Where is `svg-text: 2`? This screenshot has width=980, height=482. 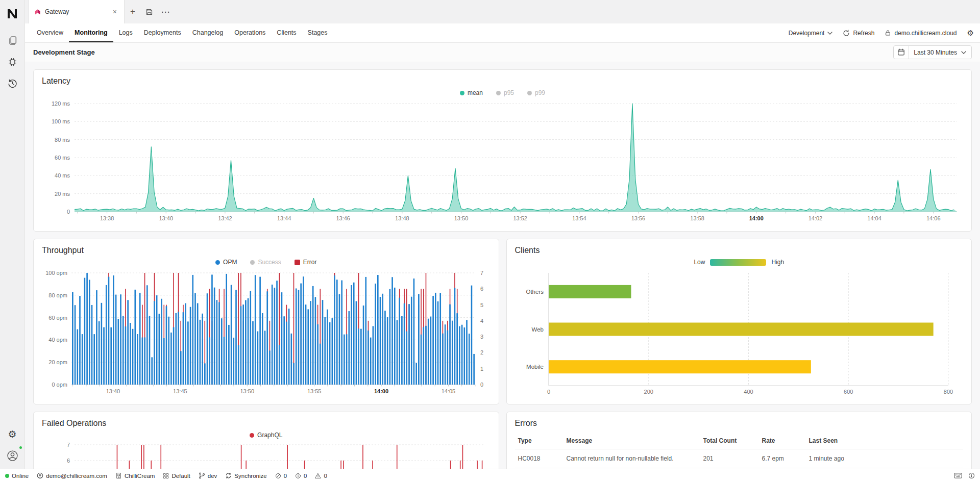 svg-text: 2 is located at coordinates (482, 352).